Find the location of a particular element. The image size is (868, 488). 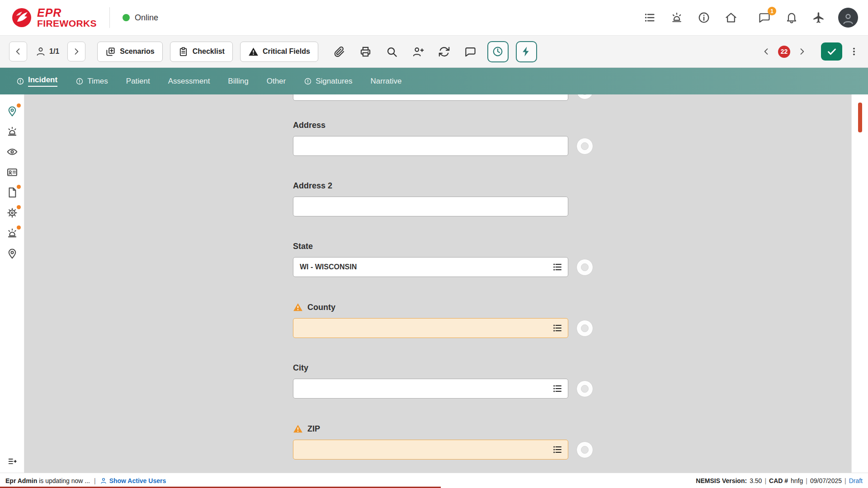

printer-icon is located at coordinates (366, 52).